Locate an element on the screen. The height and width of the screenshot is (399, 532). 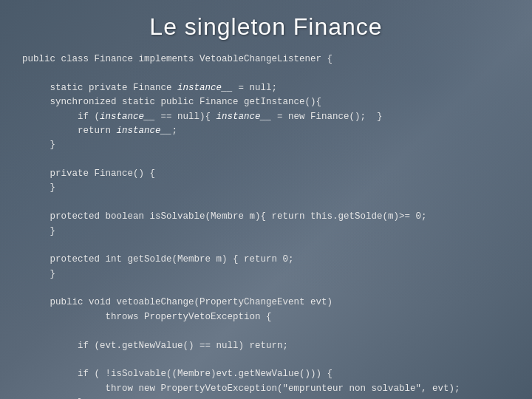
page-title: Le singleton Finance is located at coordinates (266, 27).